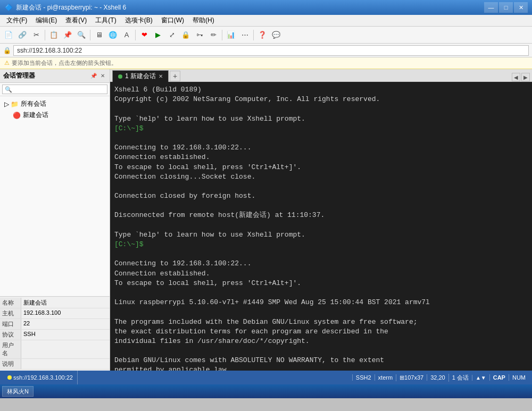  Describe the element at coordinates (276, 35) in the screenshot. I see `toolbar-chat: 💬` at that location.